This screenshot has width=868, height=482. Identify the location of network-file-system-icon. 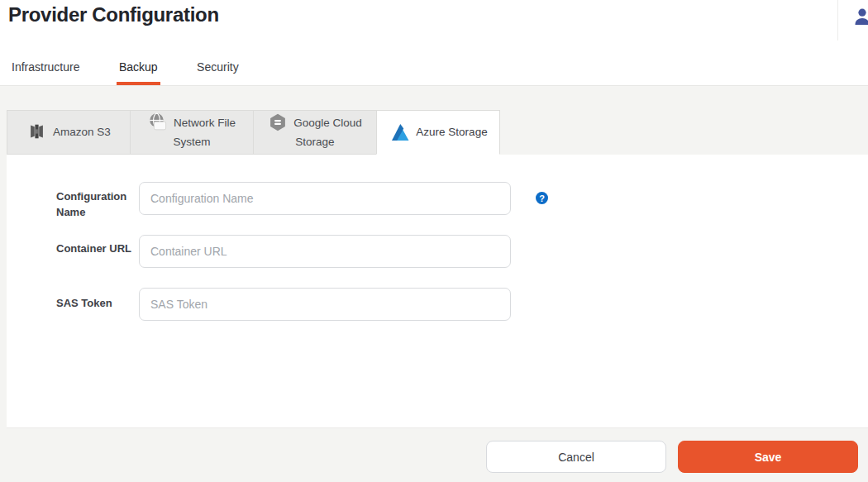
(158, 122).